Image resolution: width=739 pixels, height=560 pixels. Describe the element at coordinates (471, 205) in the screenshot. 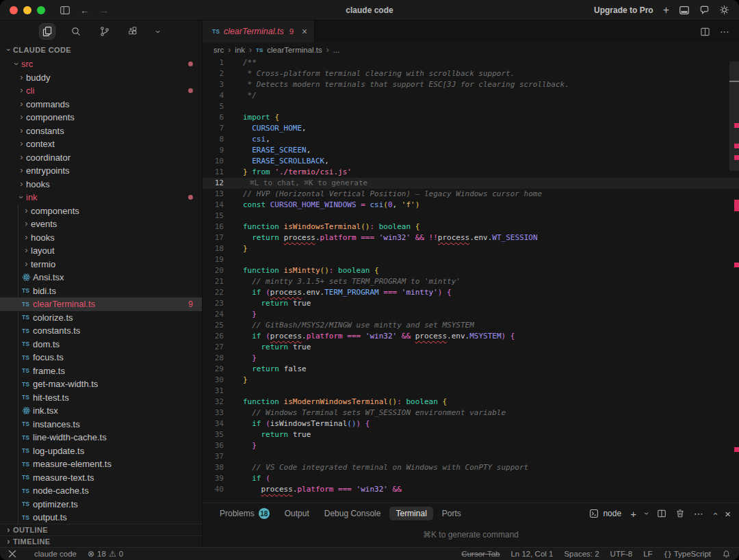

I see `code-line: 14const CURSOR_HOME_WINDOWS = csi(0, 'f'…` at that location.